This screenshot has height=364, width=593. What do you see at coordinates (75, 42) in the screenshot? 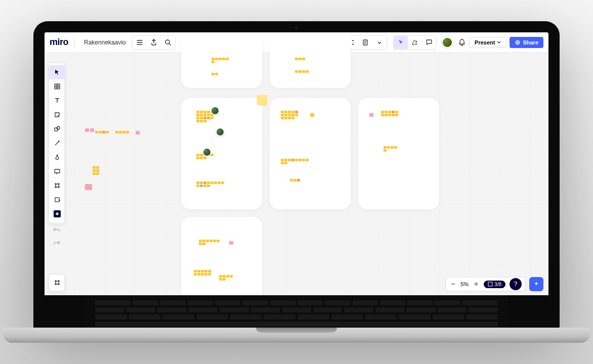
I see `divider` at bounding box center [75, 42].